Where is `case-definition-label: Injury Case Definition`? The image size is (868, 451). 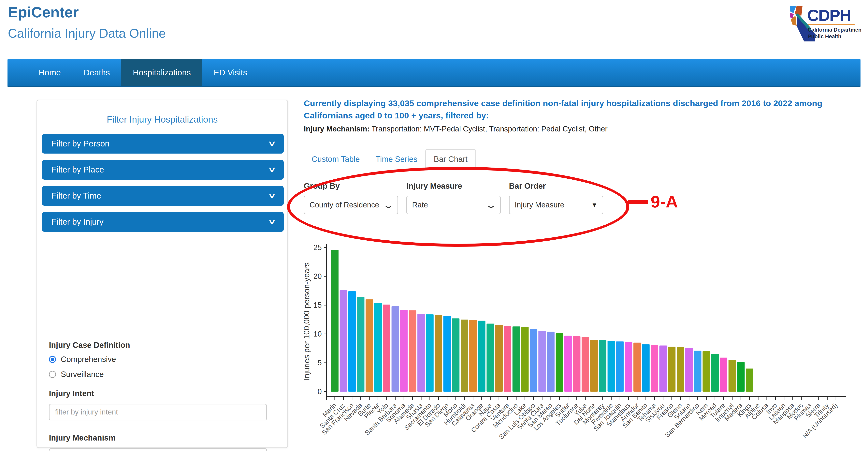 case-definition-label: Injury Case Definition is located at coordinates (90, 345).